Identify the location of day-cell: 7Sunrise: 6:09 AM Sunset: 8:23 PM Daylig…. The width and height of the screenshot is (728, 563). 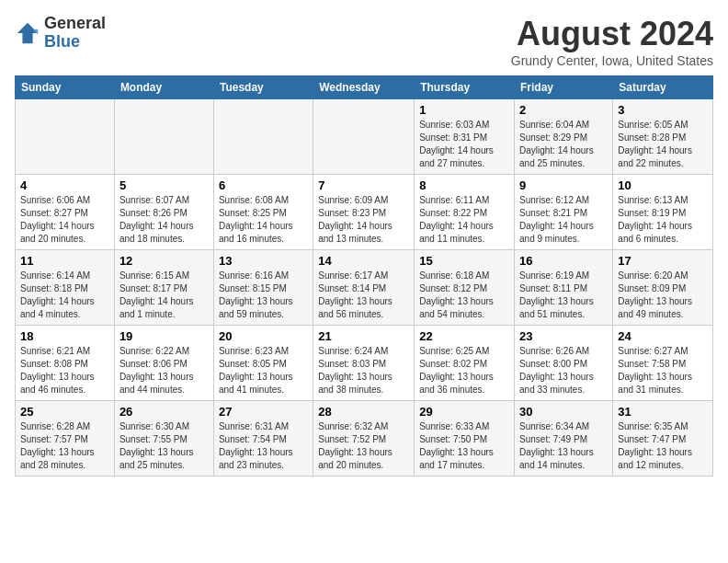
(364, 213).